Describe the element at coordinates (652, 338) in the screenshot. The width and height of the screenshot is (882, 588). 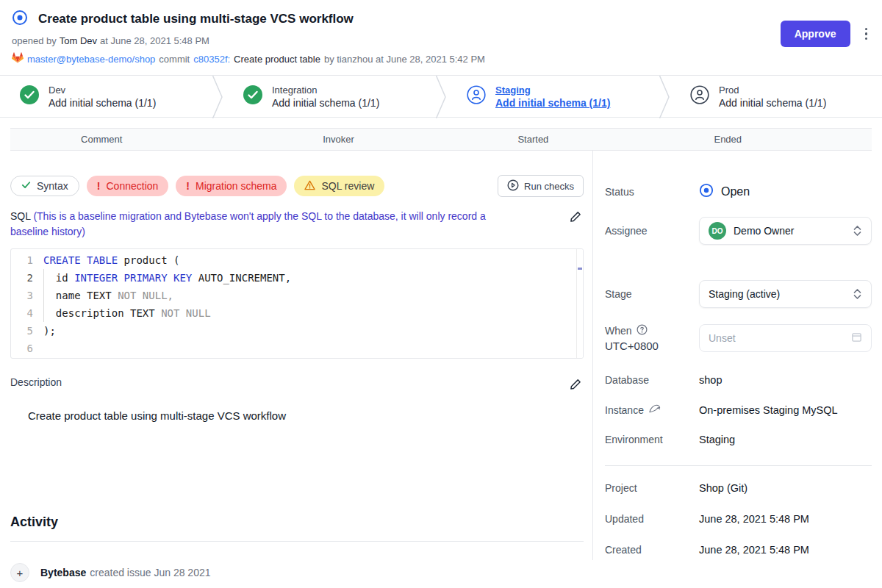
I see `when-label: When UTC+0800` at that location.